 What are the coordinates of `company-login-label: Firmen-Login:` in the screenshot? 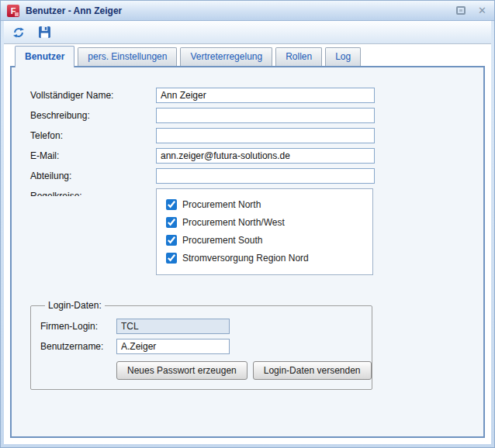 It's located at (78, 326).